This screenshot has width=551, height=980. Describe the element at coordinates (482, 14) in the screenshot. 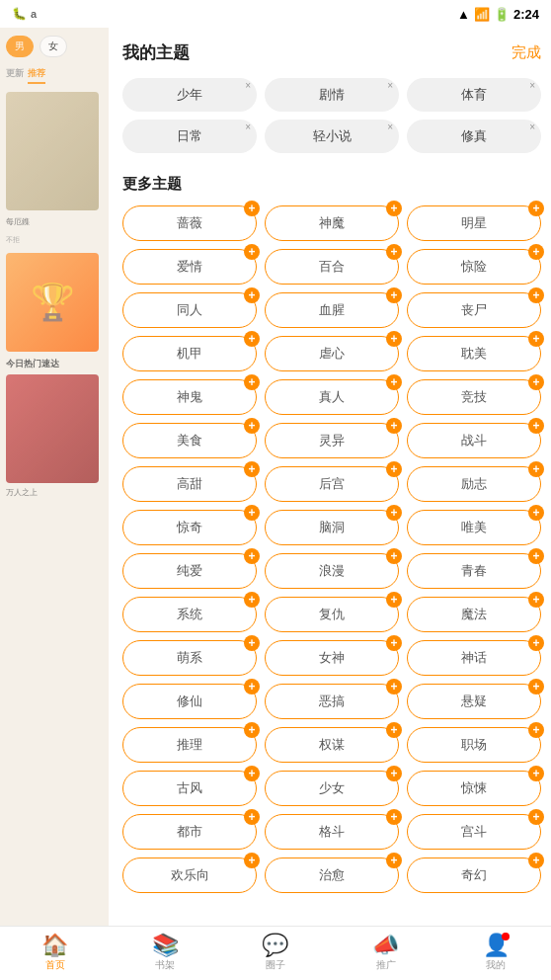

I see `signal-icon: 📶` at that location.